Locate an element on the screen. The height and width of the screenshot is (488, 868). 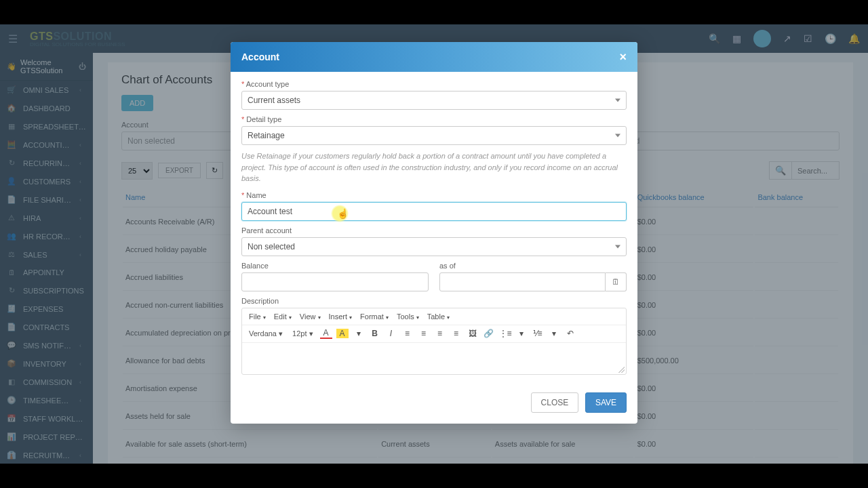
editor-menu-insert: Insert ▾ is located at coordinates (340, 317).